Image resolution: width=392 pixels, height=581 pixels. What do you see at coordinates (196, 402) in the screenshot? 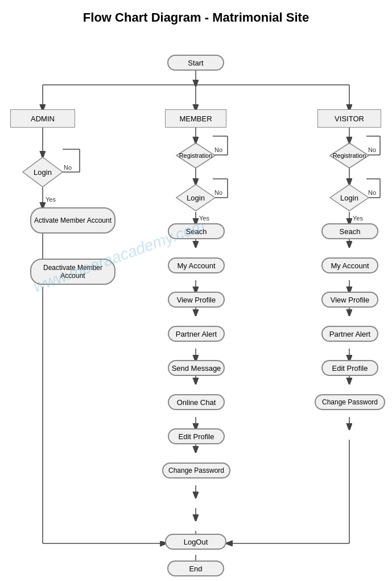
I see `member-onlinechat-box: Online Chat` at bounding box center [196, 402].